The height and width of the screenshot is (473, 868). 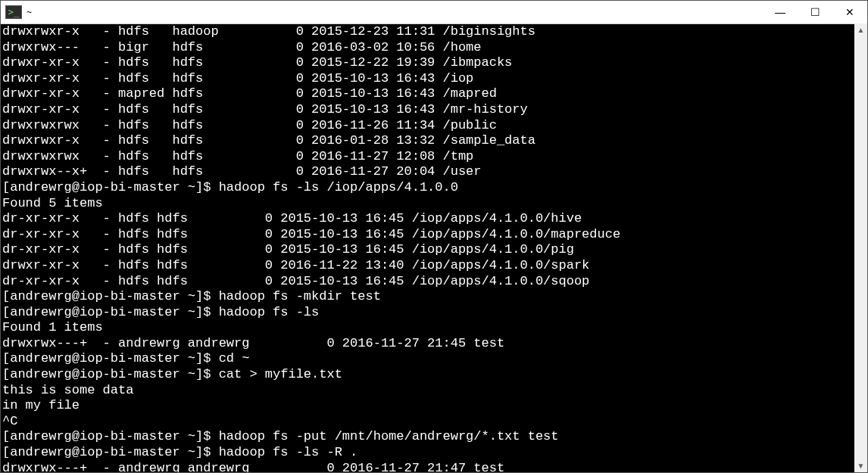 What do you see at coordinates (850, 12) in the screenshot?
I see `close-button: ✕` at bounding box center [850, 12].